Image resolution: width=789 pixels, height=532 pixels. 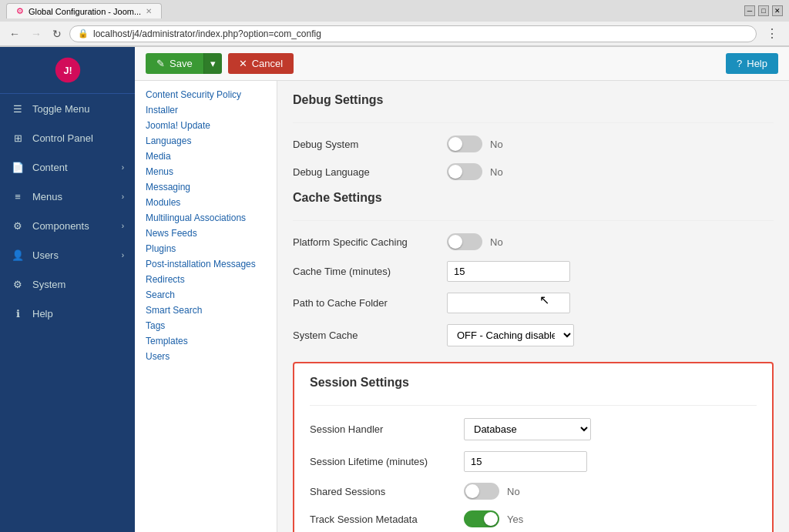 I want to click on forward-button: →, so click(x=36, y=34).